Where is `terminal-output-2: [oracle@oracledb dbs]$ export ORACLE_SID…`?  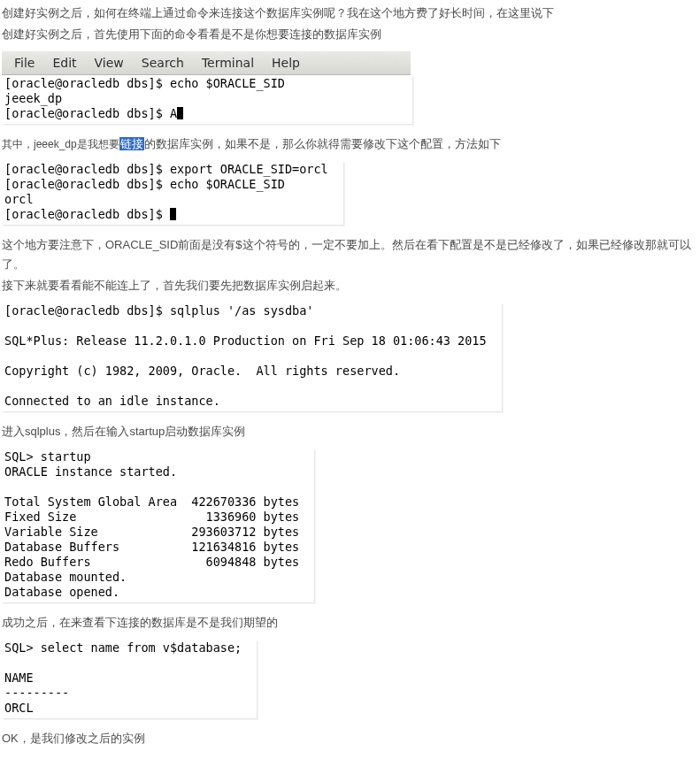
terminal-output-2: [oracle@oracledb dbs]$ export ORACLE_SID… is located at coordinates (173, 193).